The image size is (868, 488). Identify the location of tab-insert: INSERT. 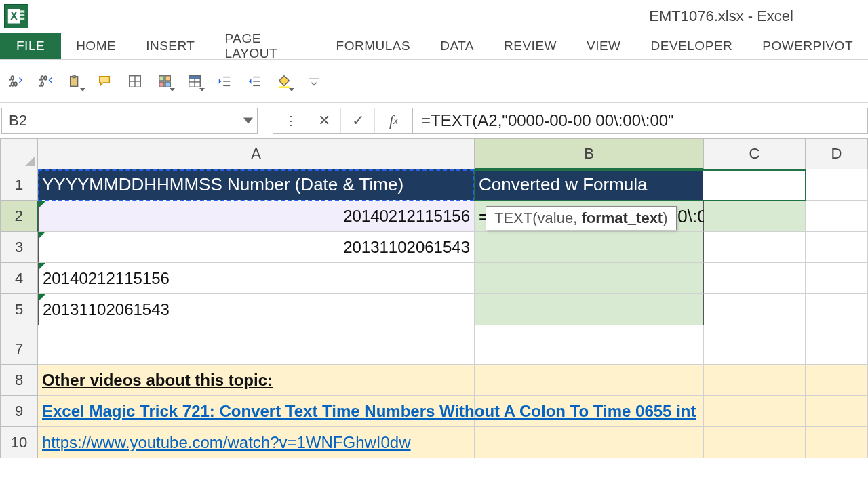
(170, 46).